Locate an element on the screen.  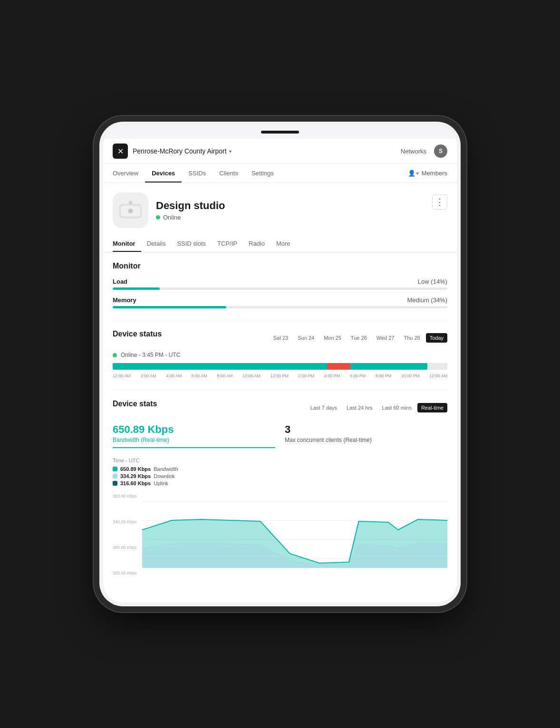
date-tab-sun24: Sun 24 is located at coordinates (306, 338).